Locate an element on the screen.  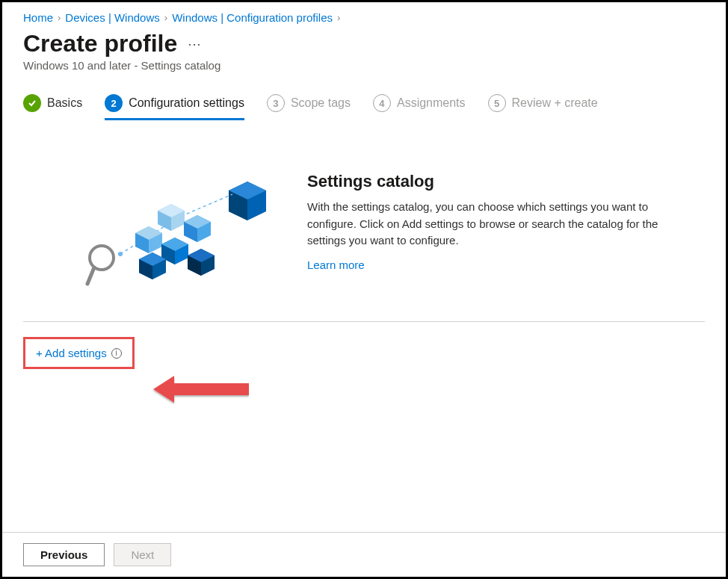
step-label: Review + create is located at coordinates (555, 103).